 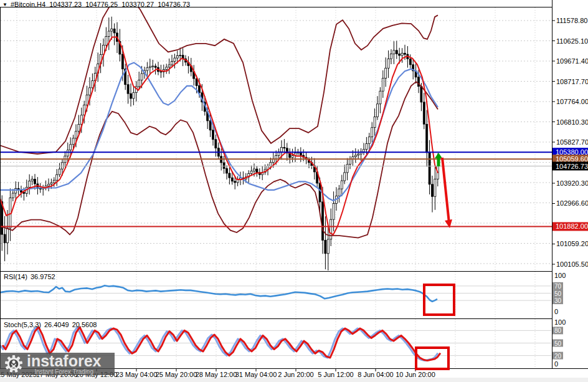 I want to click on price-tick-label: 108717.70, so click(x=572, y=82).